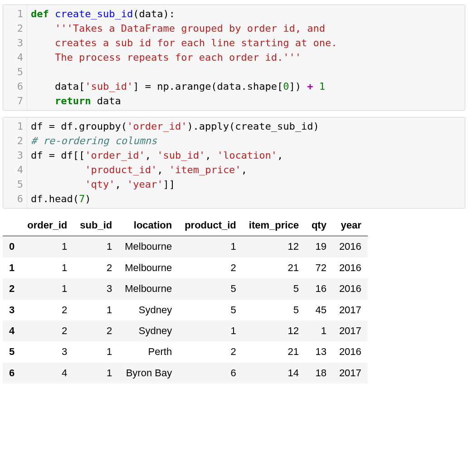 The height and width of the screenshot is (476, 468). Describe the element at coordinates (13, 170) in the screenshot. I see `line-number: 4` at that location.